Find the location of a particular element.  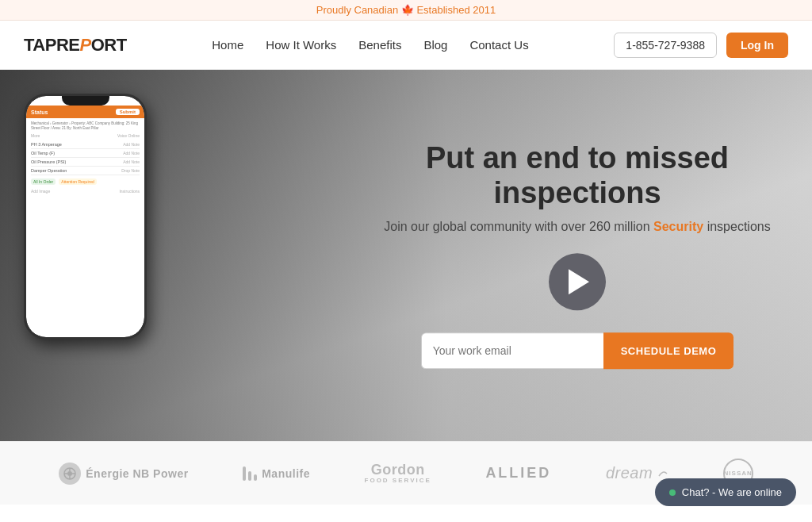

phone-breadcrumb: Mechanical › Generator › Property: ABC C… is located at coordinates (86, 126).